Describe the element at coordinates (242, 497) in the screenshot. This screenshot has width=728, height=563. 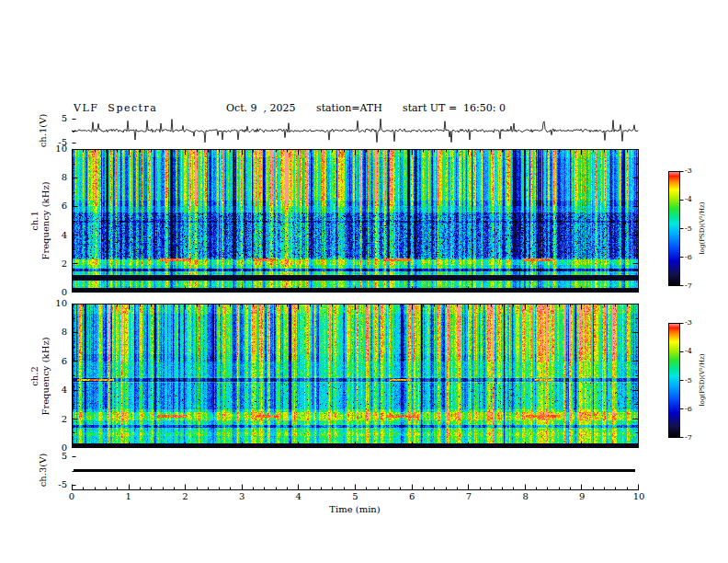
I see `x-tick-label: 3` at that location.